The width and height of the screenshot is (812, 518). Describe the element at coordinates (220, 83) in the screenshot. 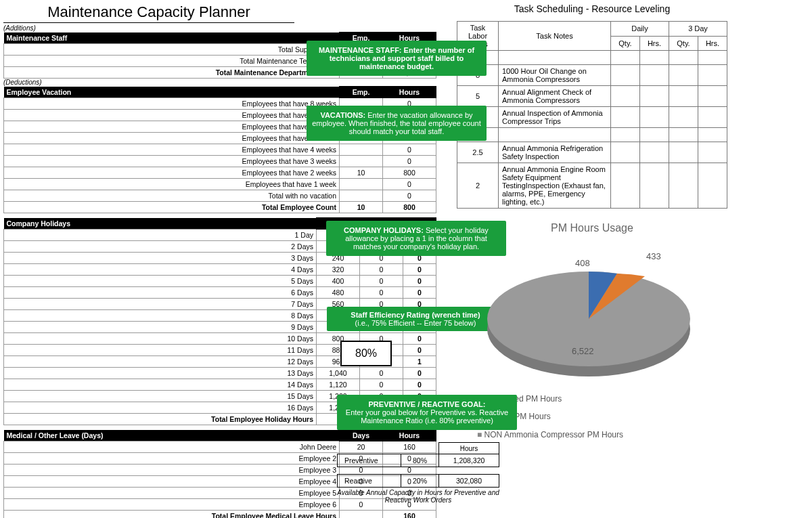

I see `deductions-label: (Deductions)` at that location.